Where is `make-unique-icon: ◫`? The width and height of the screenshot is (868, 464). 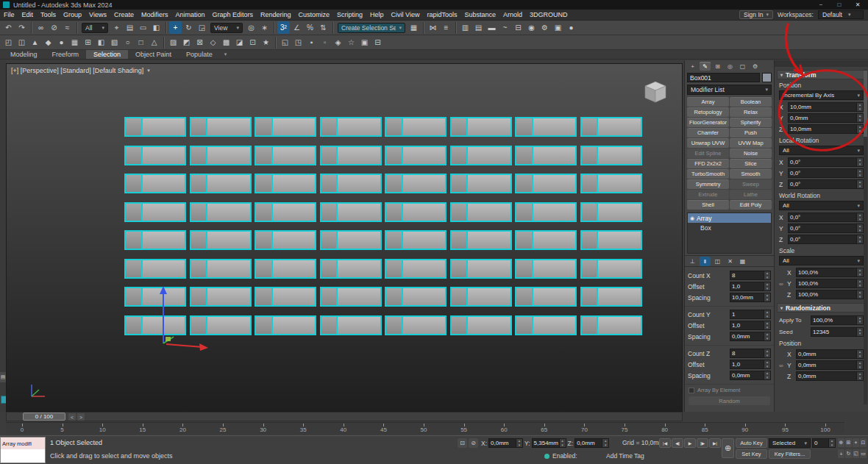 make-unique-icon: ◫ is located at coordinates (718, 262).